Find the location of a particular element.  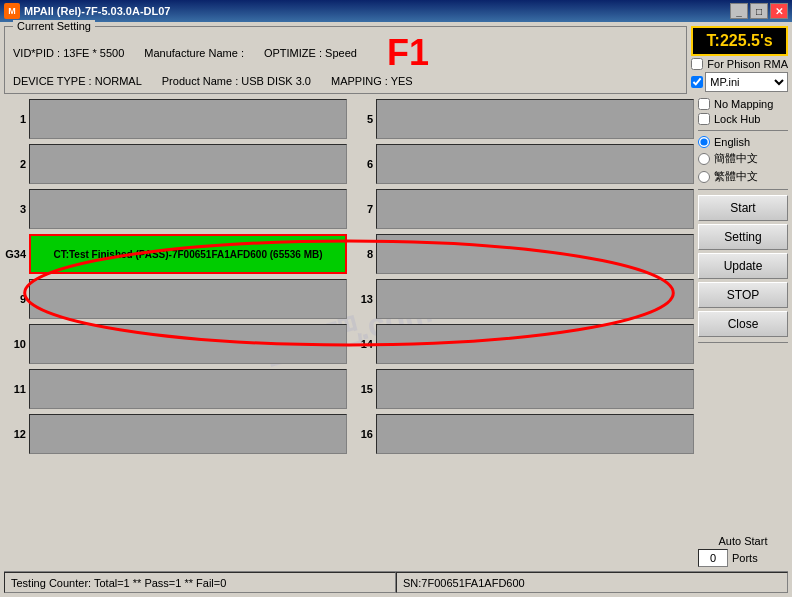

stop-button: STOP is located at coordinates (743, 295).